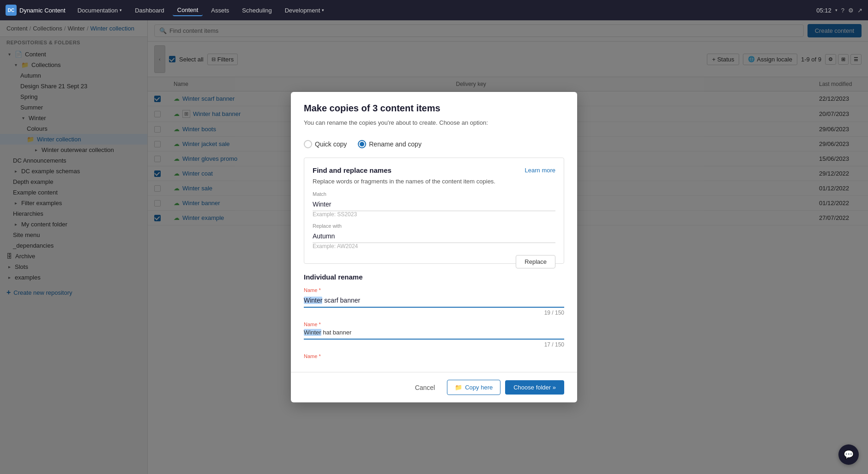 The image size is (868, 474). What do you see at coordinates (36, 10) in the screenshot?
I see `app-logo: DC Dynamic Content` at bounding box center [36, 10].